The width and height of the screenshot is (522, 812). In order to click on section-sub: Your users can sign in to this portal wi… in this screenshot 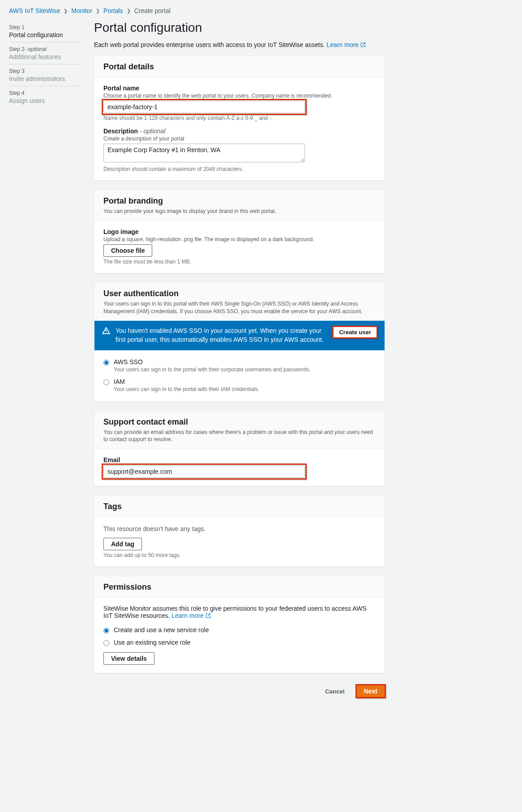, I will do `click(240, 307)`.